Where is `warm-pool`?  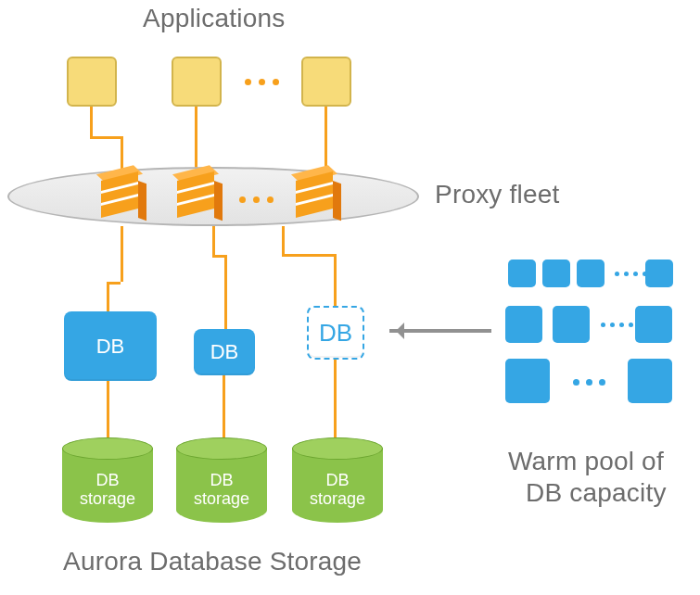
warm-pool is located at coordinates (598, 332).